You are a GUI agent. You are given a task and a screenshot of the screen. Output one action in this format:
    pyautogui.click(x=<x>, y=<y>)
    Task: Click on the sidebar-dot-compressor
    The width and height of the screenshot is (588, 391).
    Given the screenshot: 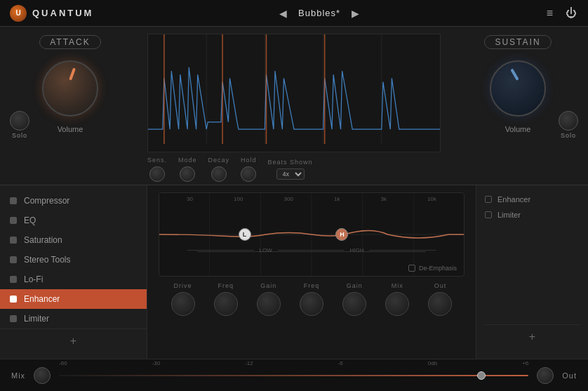 What is the action you would take?
    pyautogui.click(x=13, y=201)
    